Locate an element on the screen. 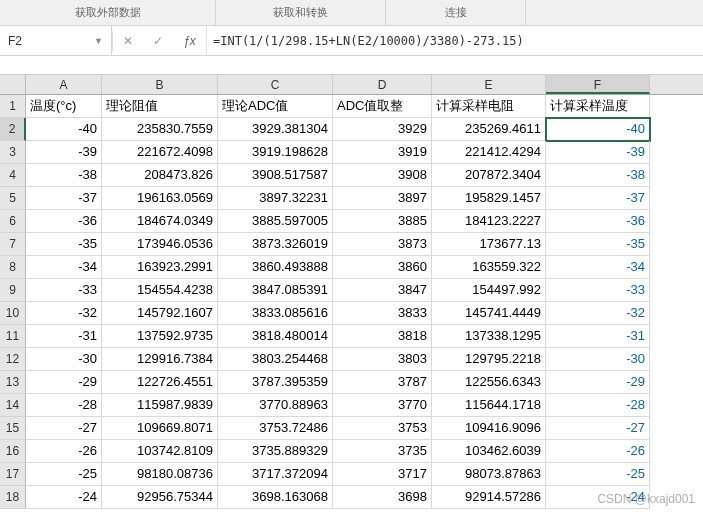 This screenshot has width=703, height=512. cell: 3929.381304 is located at coordinates (276, 130).